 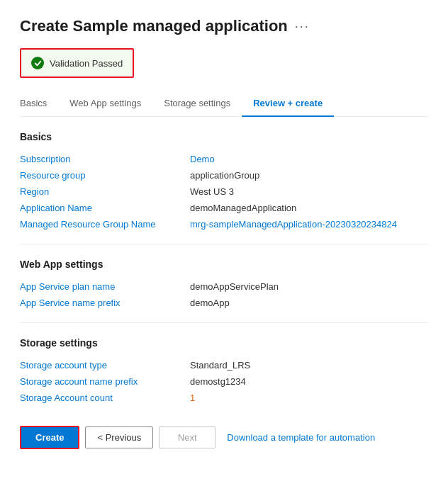 What do you see at coordinates (288, 103) in the screenshot?
I see `tab-review: Review + create` at bounding box center [288, 103].